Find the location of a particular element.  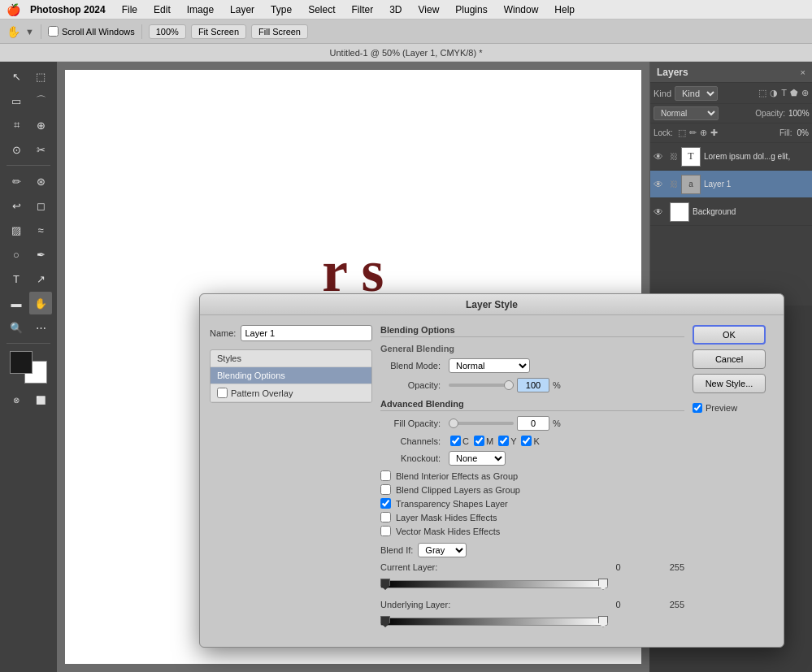

zoom-tool: 🔍 is located at coordinates (16, 327).